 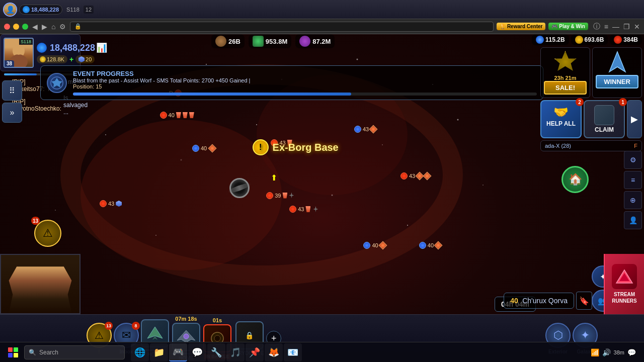 What do you see at coordinates (221, 41) in the screenshot?
I see `credits-icon` at bounding box center [221, 41].